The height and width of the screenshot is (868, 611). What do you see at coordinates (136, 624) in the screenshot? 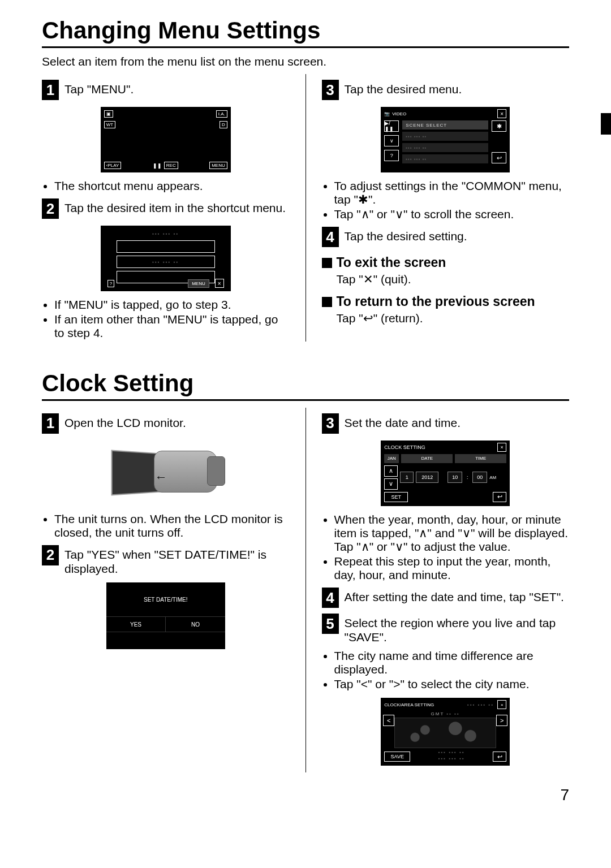
I see `yes-button: YES` at bounding box center [136, 624].